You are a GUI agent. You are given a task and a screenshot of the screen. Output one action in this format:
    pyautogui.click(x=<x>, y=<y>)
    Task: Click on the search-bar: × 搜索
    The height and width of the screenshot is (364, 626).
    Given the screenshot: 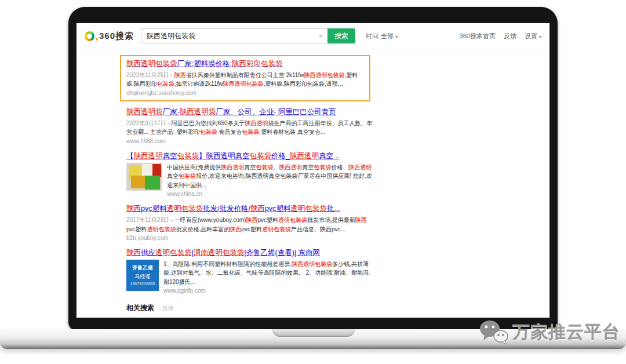 What is the action you would take?
    pyautogui.click(x=248, y=36)
    